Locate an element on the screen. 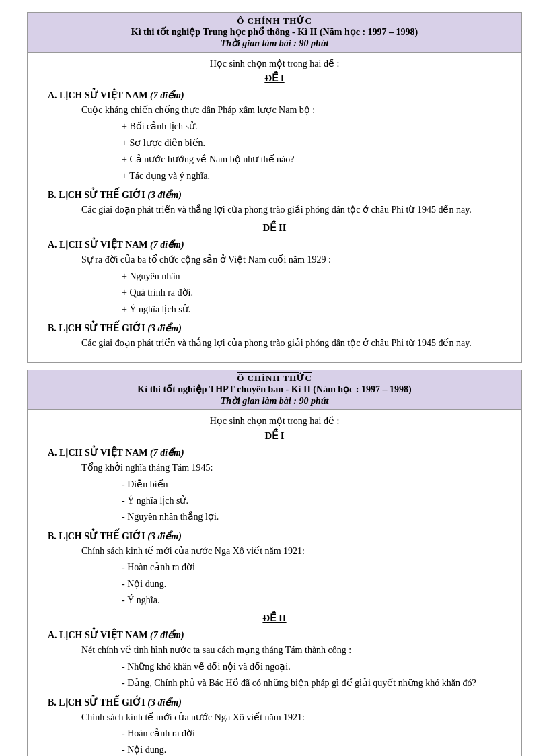 This screenshot has width=549, height=756. de1-sectionB-items-2: - Hoàn cảnh ra đời - Nội dung. - Ý nghĩa… is located at coordinates (312, 584).